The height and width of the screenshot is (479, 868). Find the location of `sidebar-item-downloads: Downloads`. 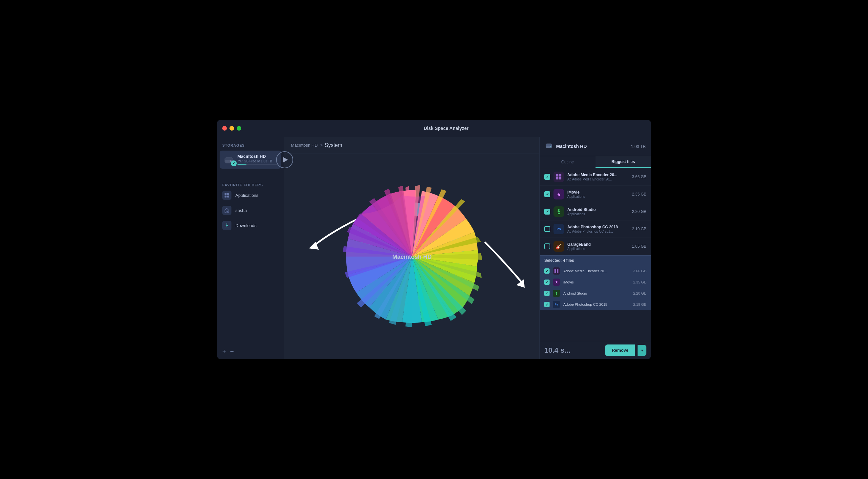

sidebar-item-downloads: Downloads is located at coordinates (251, 226).